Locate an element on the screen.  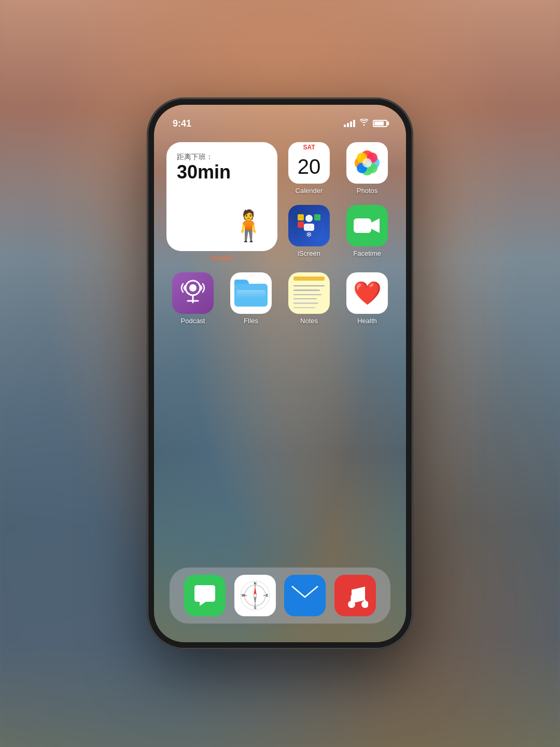
status-bar: 9:41 is located at coordinates (280, 123).